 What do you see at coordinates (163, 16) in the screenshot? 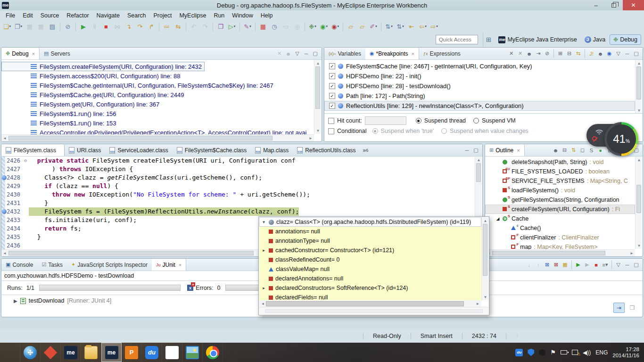
I see `menu-project: Project` at bounding box center [163, 16].